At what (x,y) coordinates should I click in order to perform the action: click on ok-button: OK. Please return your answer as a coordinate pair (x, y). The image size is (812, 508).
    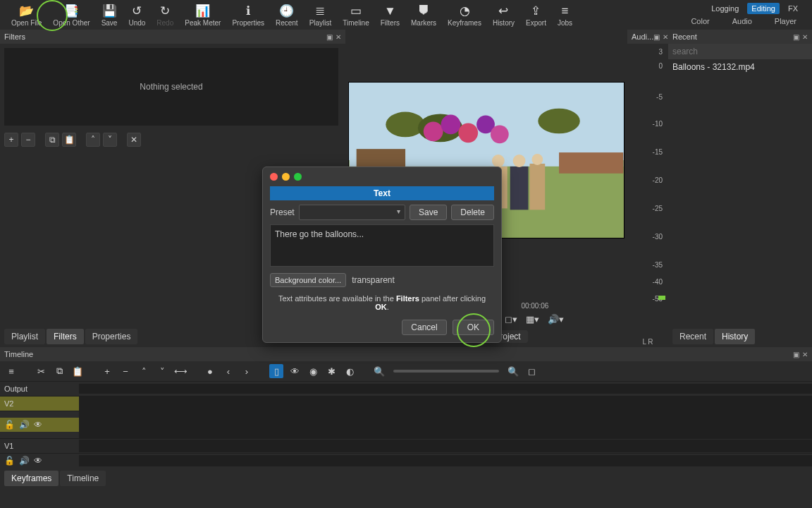
    Looking at the image, I should click on (474, 327).